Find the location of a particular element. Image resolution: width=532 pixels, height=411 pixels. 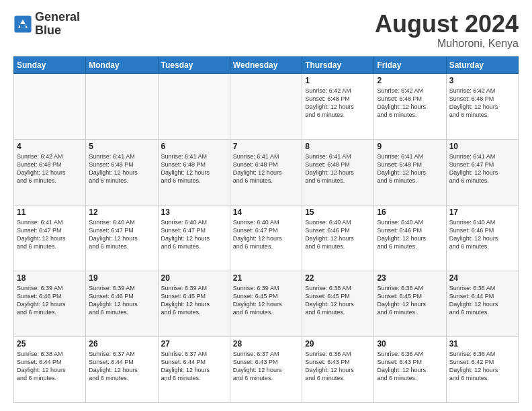

calendar-cell: 2Sunrise: 6:42 AM Sunset: 6:48 PM Daylig… is located at coordinates (410, 106).